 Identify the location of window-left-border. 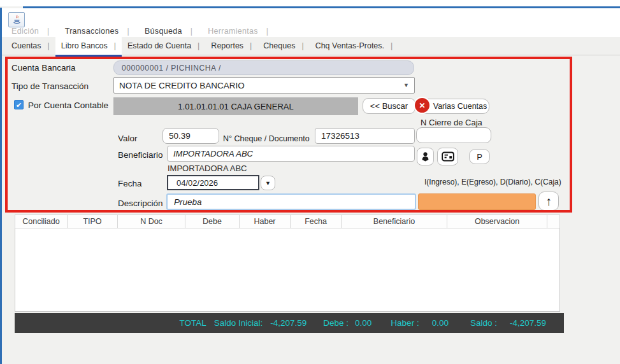
(1, 186).